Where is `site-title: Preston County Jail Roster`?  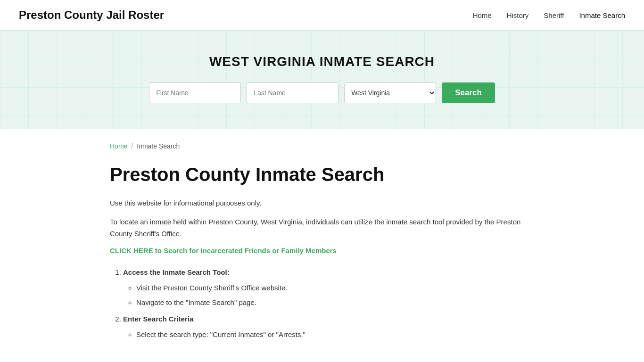
site-title: Preston County Jail Roster is located at coordinates (91, 15).